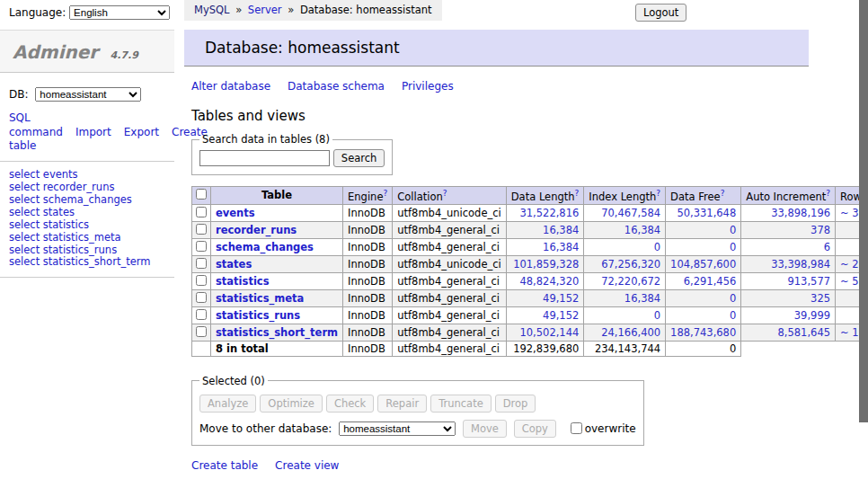 The height and width of the screenshot is (488, 868). What do you see at coordinates (87, 175) in the screenshot?
I see `sidebar-item-events: select events` at bounding box center [87, 175].